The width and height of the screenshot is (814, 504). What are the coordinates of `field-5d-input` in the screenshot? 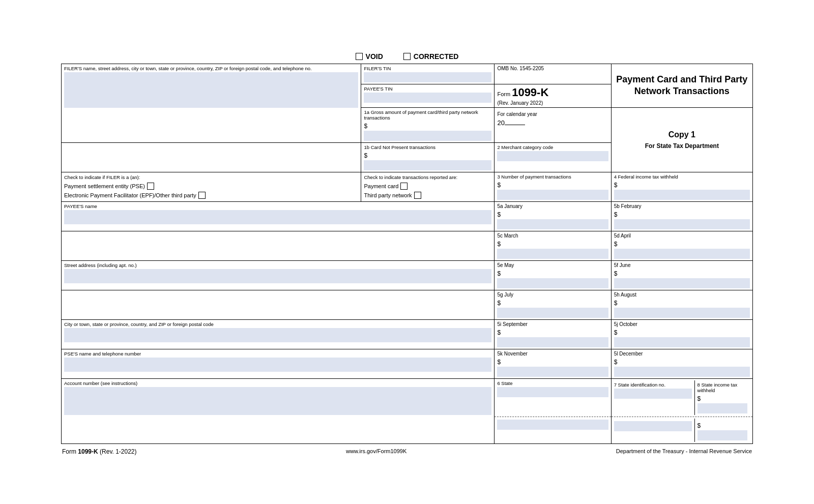 It's located at (682, 254).